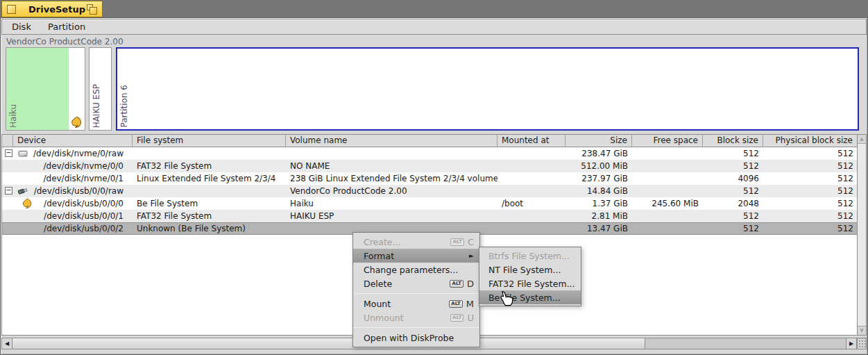  What do you see at coordinates (470, 283) in the screenshot?
I see `shortcut-letter: D` at bounding box center [470, 283].